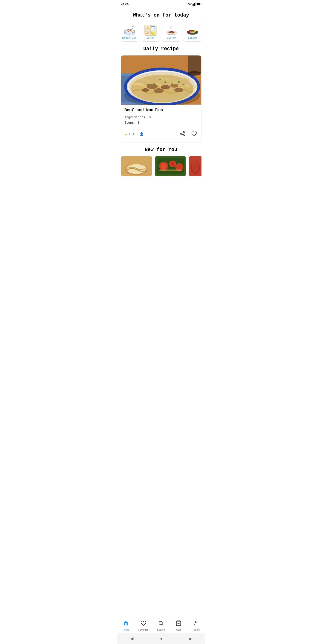 The height and width of the screenshot is (644, 322). Describe the element at coordinates (161, 150) in the screenshot. I see `new-for-you-title: New for You` at that location.